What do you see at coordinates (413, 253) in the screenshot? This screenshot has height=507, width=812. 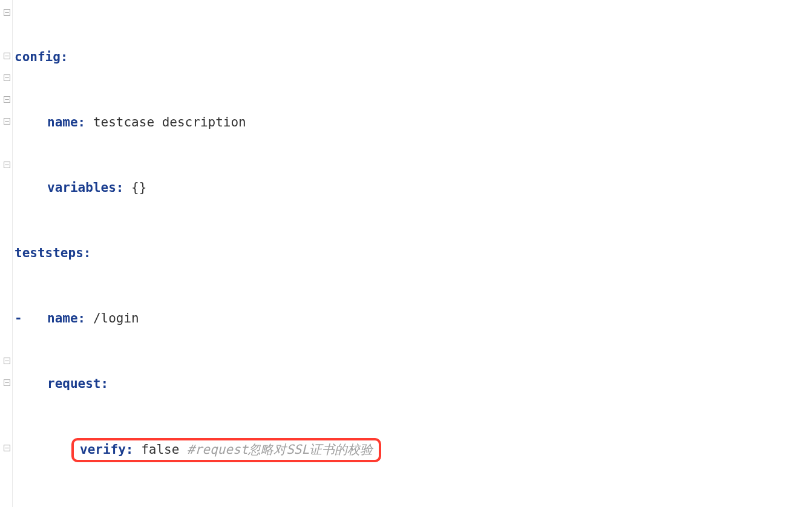 I see `code-line: teststeps:` at bounding box center [413, 253].